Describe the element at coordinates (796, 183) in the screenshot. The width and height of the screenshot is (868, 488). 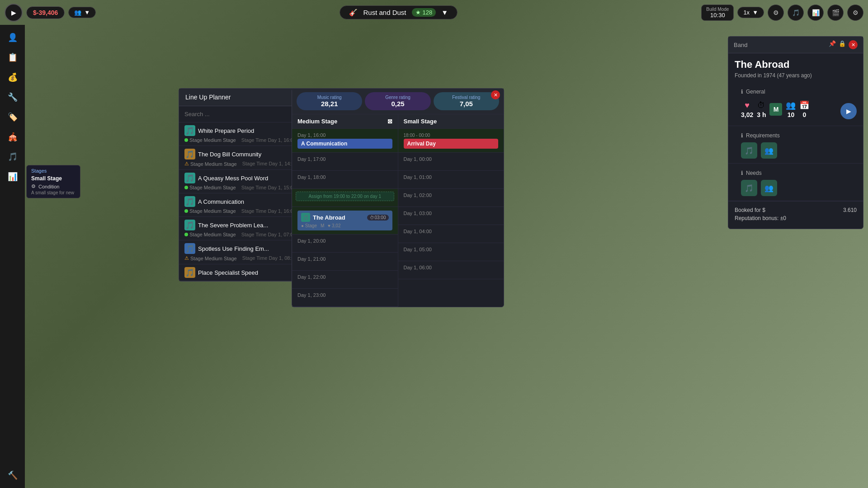
I see `needs-section: ℹ Needs 🎵 👥` at that location.